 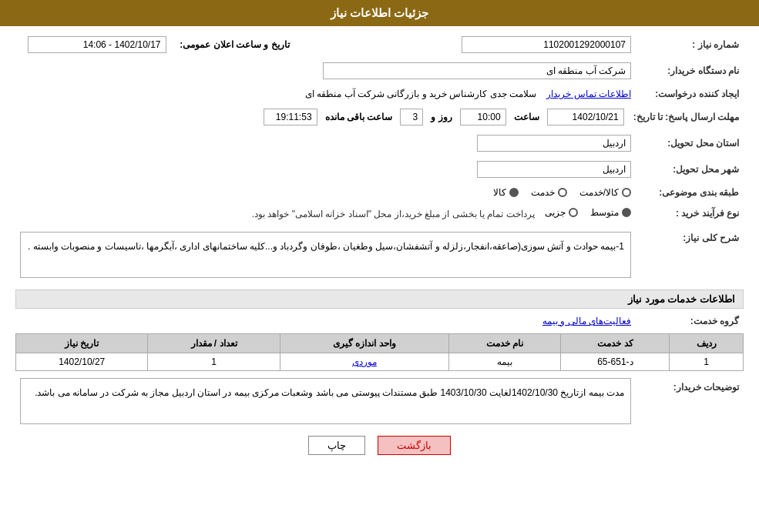 What do you see at coordinates (707, 343) in the screenshot?
I see `col-row-num: ردیف` at bounding box center [707, 343].